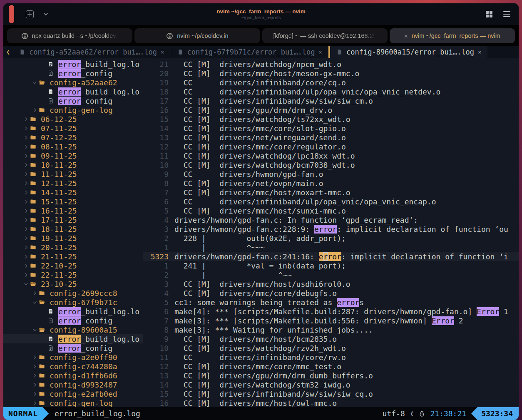 This screenshot has height=420, width=522. What do you see at coordinates (73, 366) in the screenshot?
I see `tree-item: config-c744280a` at bounding box center [73, 366].